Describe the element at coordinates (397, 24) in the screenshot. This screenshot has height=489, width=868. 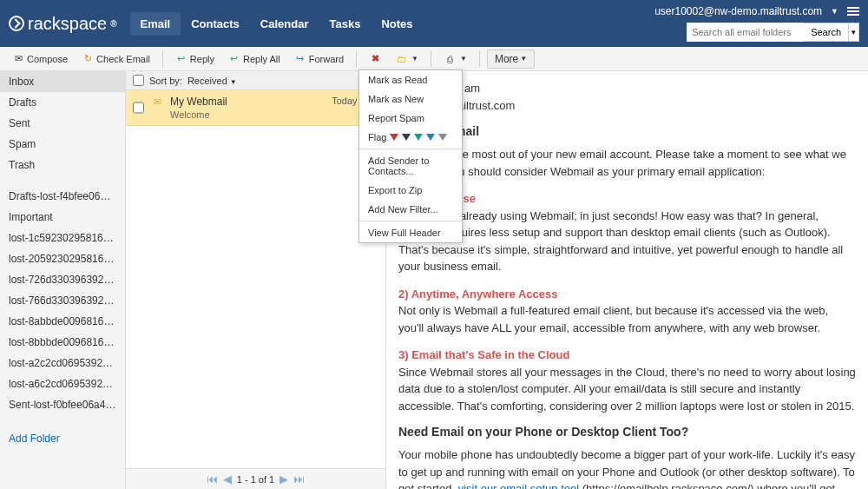
I see `tab-notes: Notes` at that location.